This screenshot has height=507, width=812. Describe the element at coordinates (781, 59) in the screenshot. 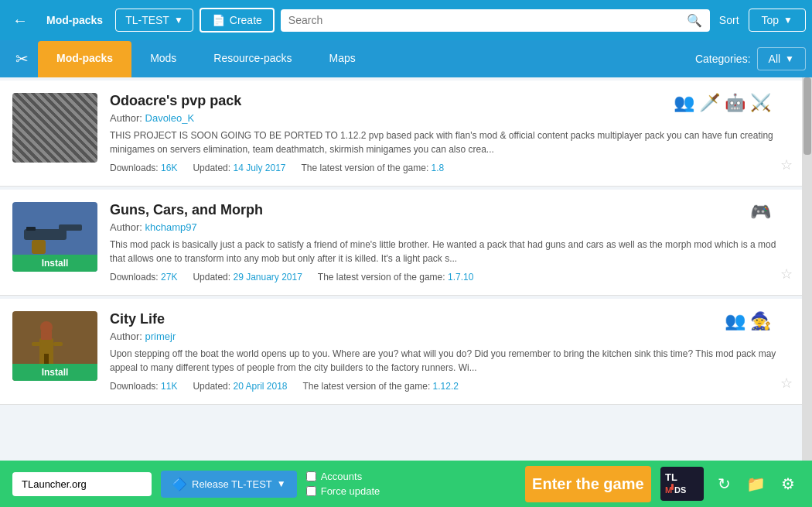

I see `categories-dropdown: All ▼` at that location.